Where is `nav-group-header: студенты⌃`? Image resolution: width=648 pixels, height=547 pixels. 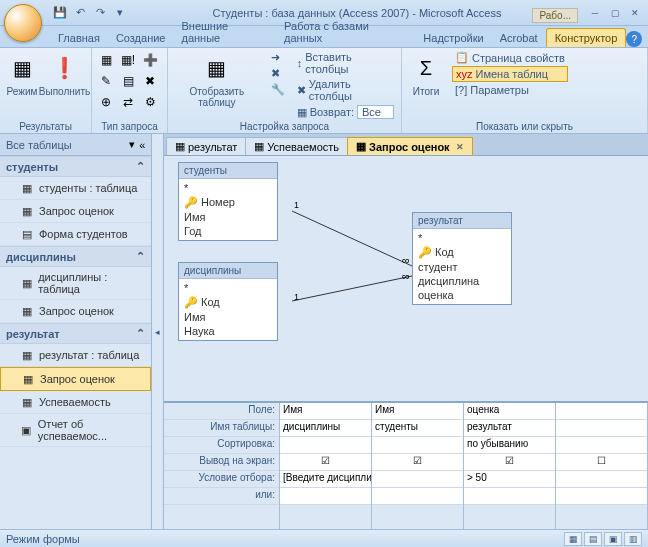 nav-group-header: студенты⌃ is located at coordinates (76, 166).